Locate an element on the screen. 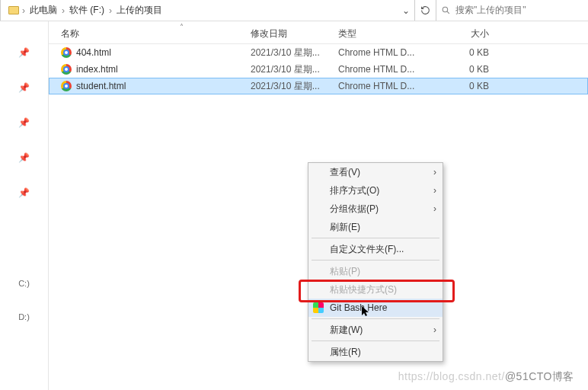 This screenshot has height=390, width=588. column-size: 大小 is located at coordinates (474, 34).